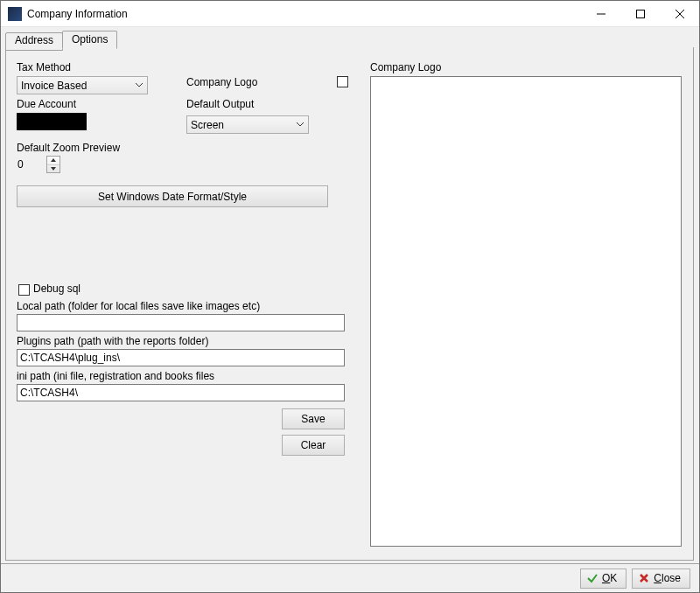 The height and width of the screenshot is (593, 700). I want to click on titlebar: Company Information, so click(350, 14).